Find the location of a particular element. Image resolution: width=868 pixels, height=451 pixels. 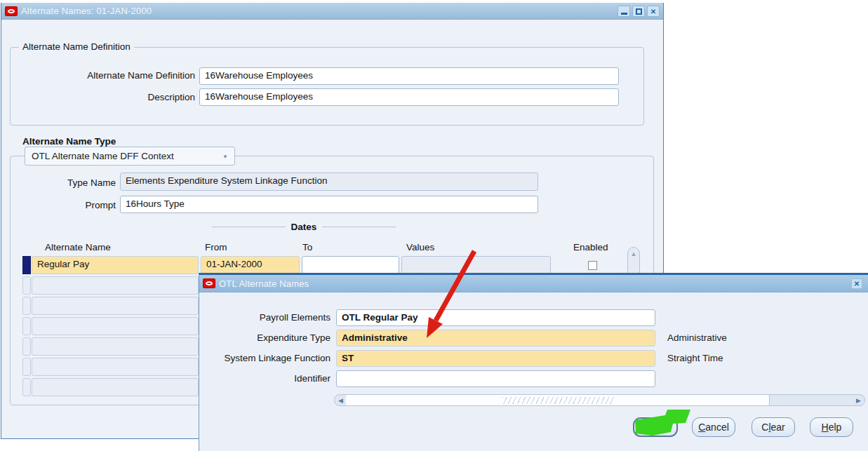

identifier-label: Identifier is located at coordinates (265, 379).